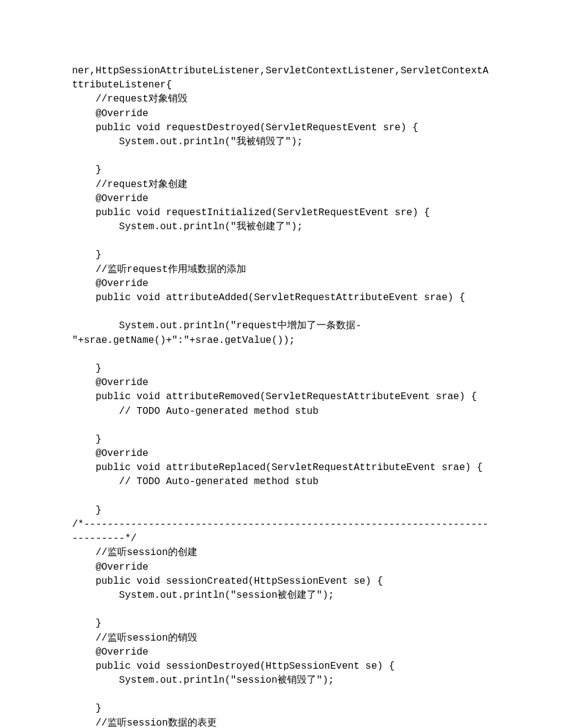  What do you see at coordinates (130, 99) in the screenshot?
I see `code-line: //request对象销毁` at bounding box center [130, 99].